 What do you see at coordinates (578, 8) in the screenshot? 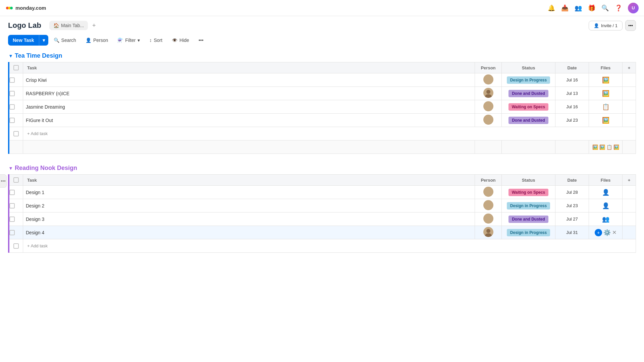
I see `people-icon: 👥` at bounding box center [578, 8].